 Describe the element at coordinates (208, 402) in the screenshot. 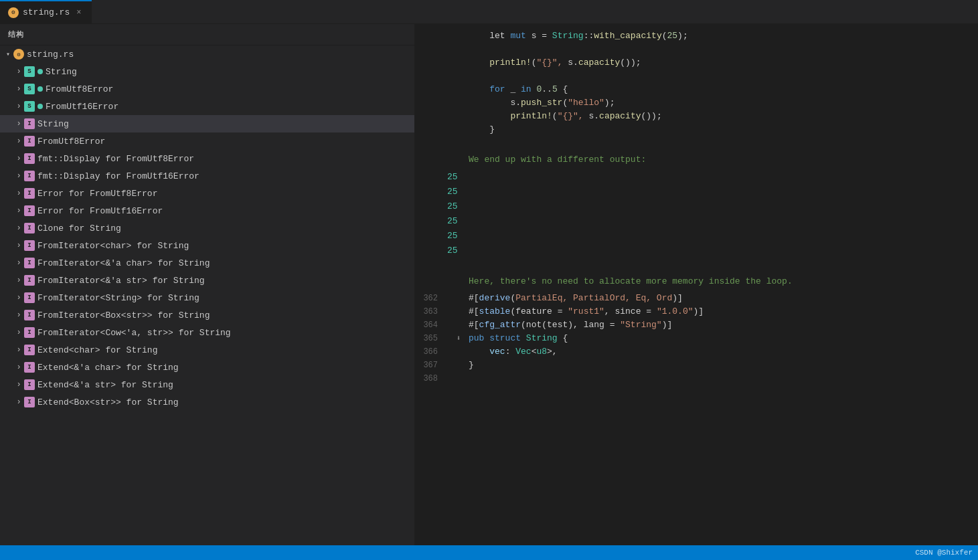

I see `sidebar-item-extend-box-str: IExtend<Box<str>> for String` at that location.